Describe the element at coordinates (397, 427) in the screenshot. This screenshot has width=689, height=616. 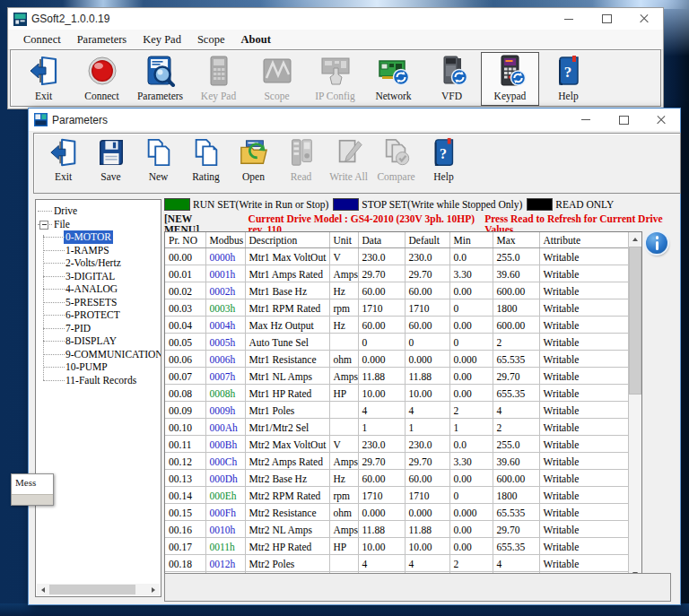
I see `table-row: 00.10000AhMtr1/Mtr2 Sel1112Writable` at that location.